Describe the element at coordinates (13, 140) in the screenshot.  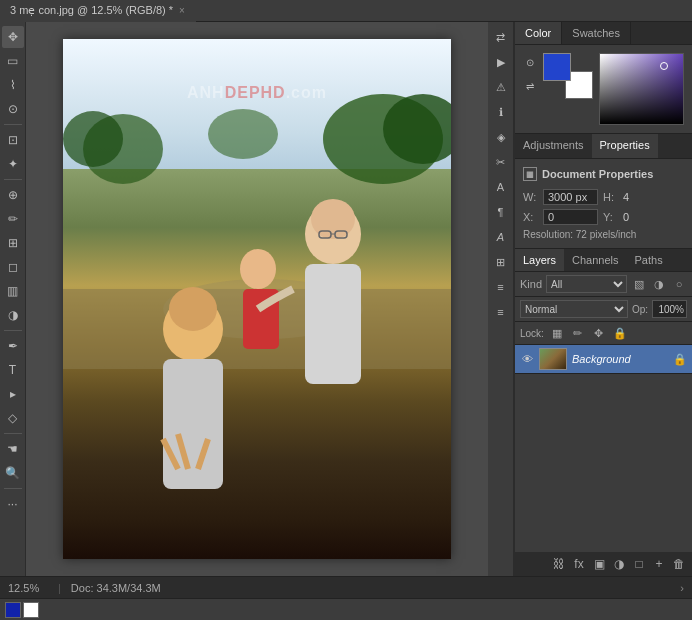
I see `crop-tool-btn: ⊡` at that location.